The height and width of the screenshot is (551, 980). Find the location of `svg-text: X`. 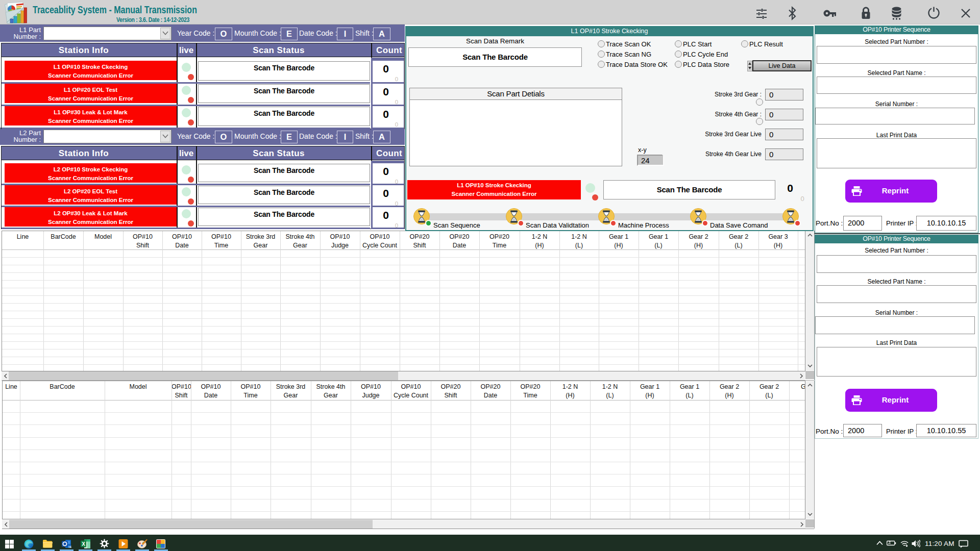

svg-text: X is located at coordinates (84, 544).